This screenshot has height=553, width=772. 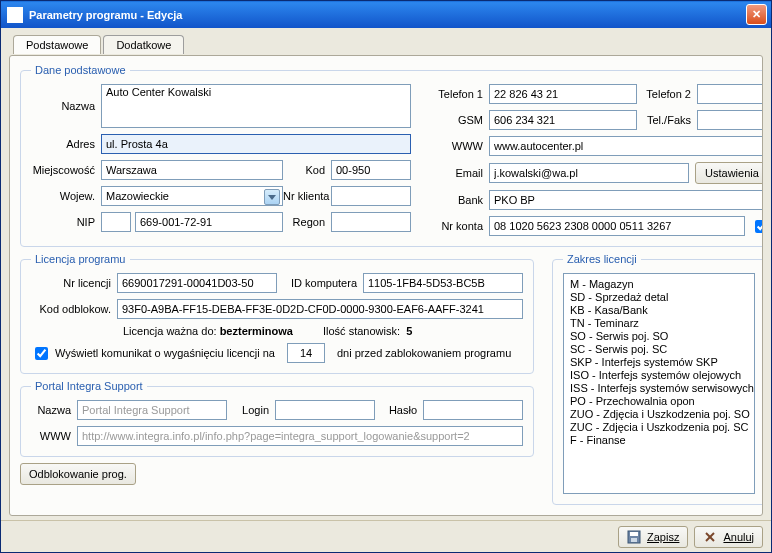 What do you see at coordinates (320, 309) in the screenshot?
I see `input-unlock-code` at bounding box center [320, 309].